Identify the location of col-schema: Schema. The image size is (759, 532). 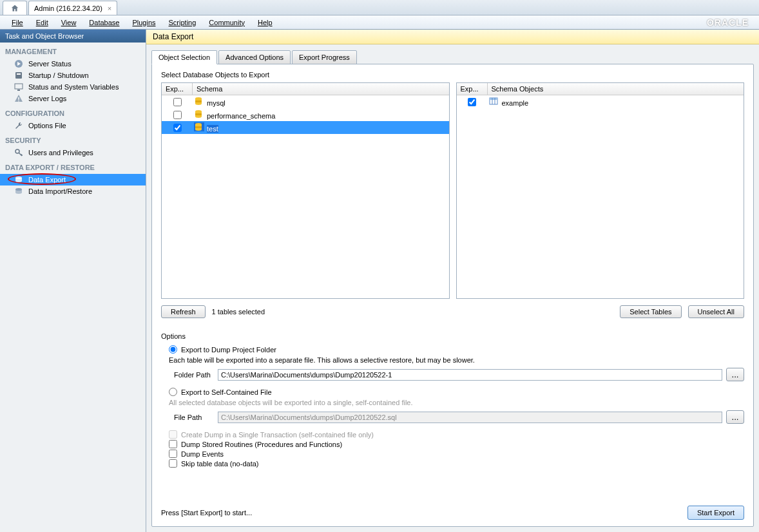
(321, 89).